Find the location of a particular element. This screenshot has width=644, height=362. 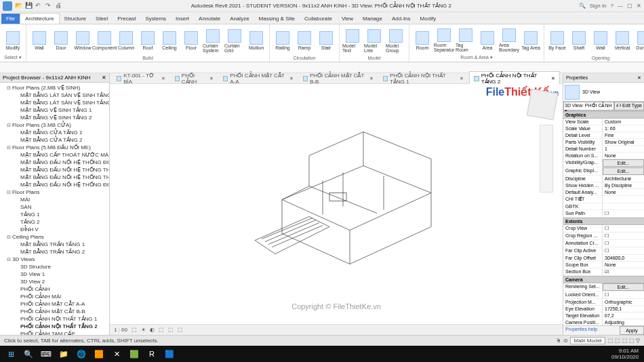

ribbon-btn-room-separator: Room Separator is located at coordinates (444, 41).